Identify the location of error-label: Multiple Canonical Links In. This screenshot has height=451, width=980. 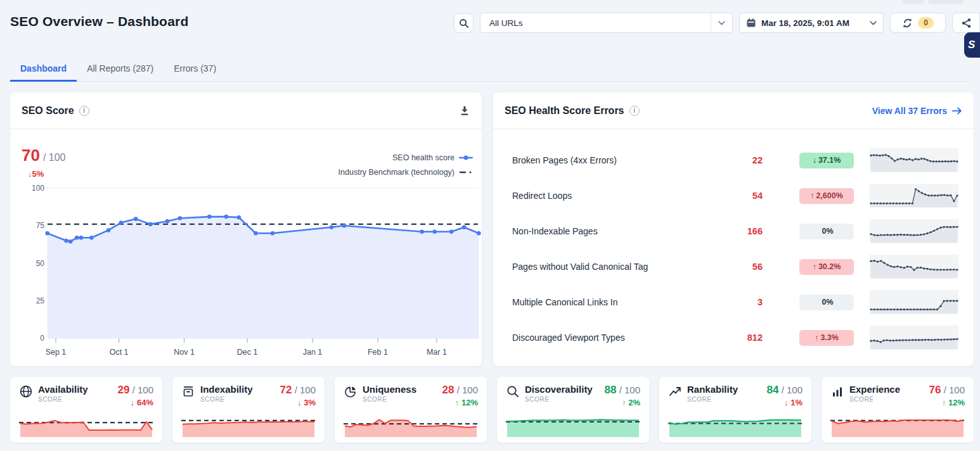
(615, 302).